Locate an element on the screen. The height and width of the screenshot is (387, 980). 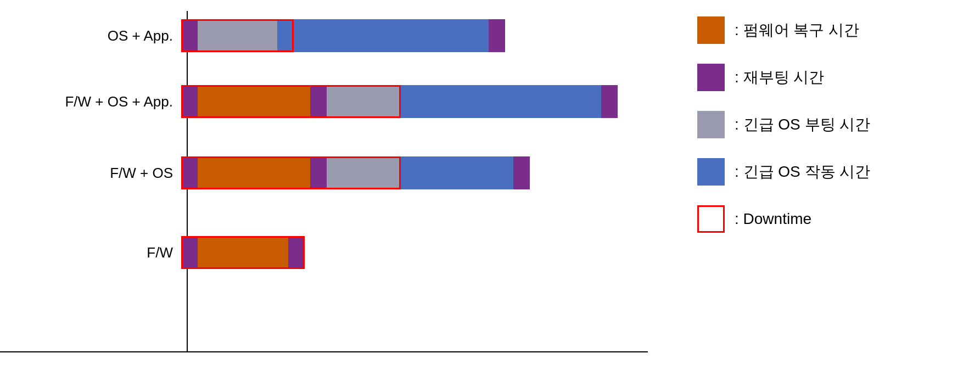
legend-text-reboot: : 재부팅 시간 is located at coordinates (780, 77).